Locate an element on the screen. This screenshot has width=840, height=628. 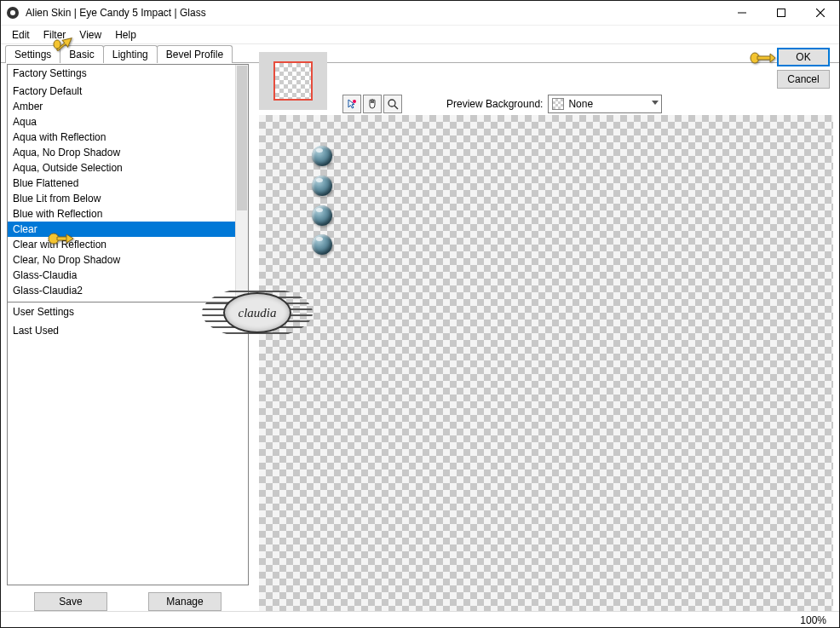
titlebar: Alien Skin | Eye Candy 5 Impact | Glass is located at coordinates (420, 13).